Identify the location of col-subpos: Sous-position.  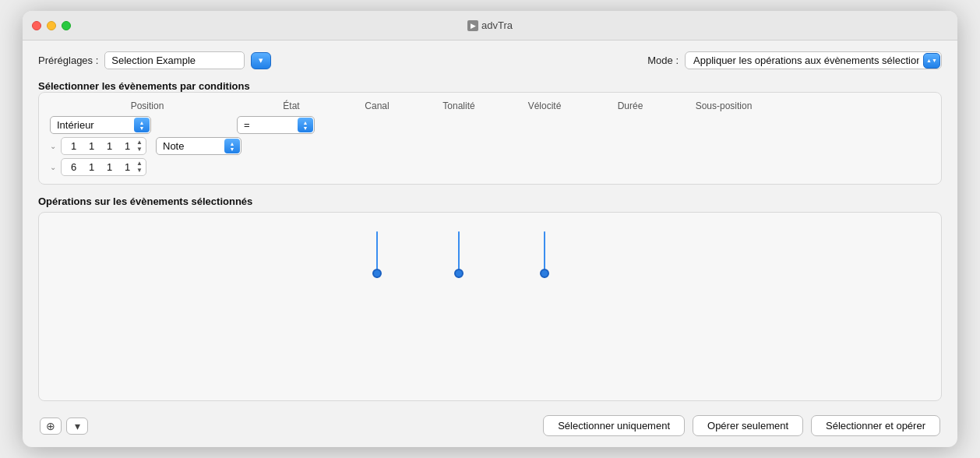
(724, 106).